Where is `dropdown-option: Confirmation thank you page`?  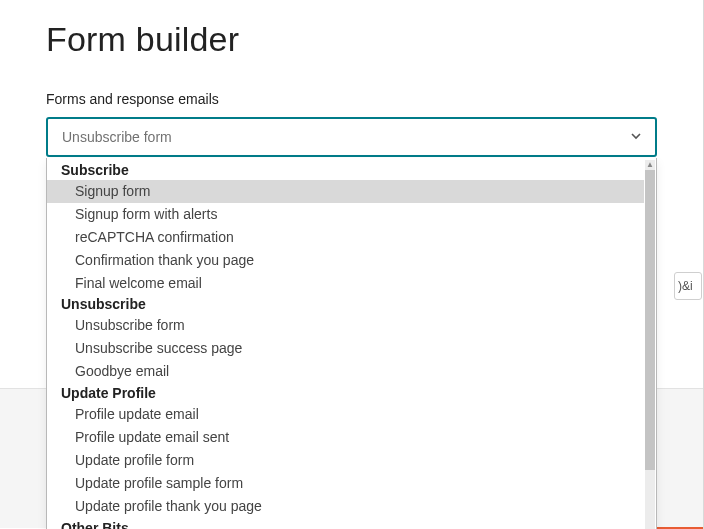 dropdown-option: Confirmation thank you page is located at coordinates (346, 260).